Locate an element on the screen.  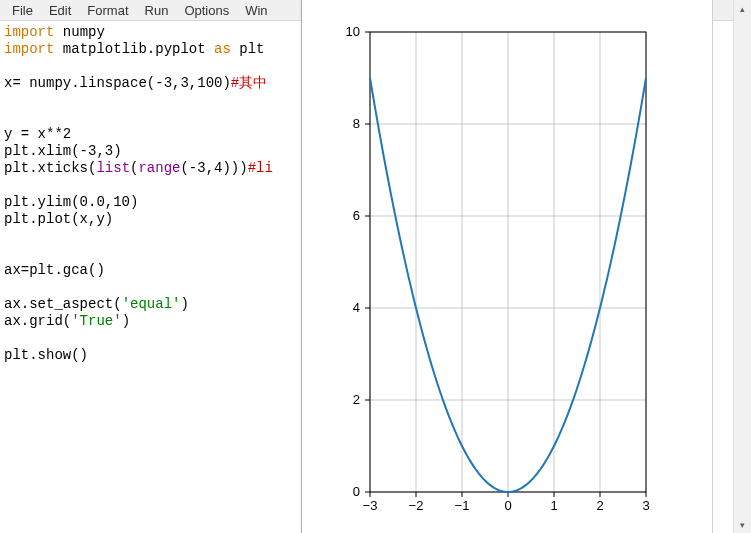
menu-format: Format is located at coordinates (108, 10).